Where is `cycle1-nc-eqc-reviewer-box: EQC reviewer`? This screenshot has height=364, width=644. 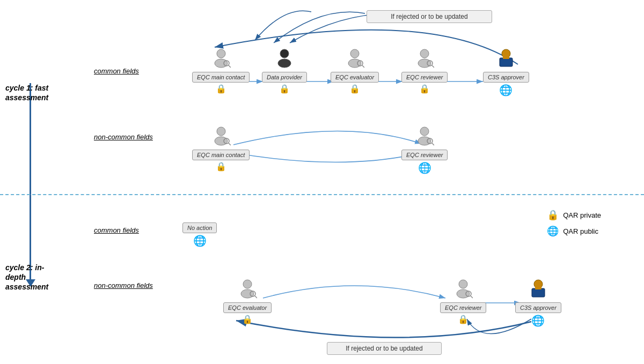 cycle1-nc-eqc-reviewer-box: EQC reviewer is located at coordinates (425, 155).